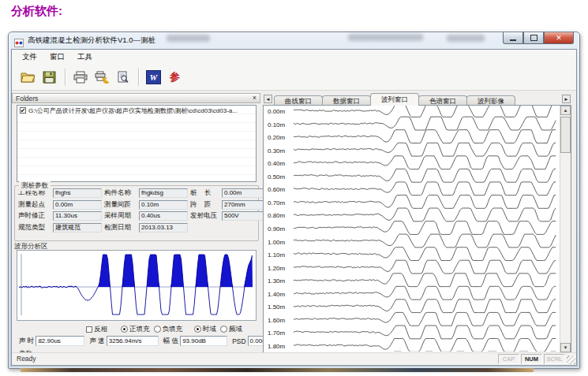 This screenshot has width=588, height=376. I want to click on fill-controls: 反相 正填充 负填充 时域 频域, so click(137, 329).